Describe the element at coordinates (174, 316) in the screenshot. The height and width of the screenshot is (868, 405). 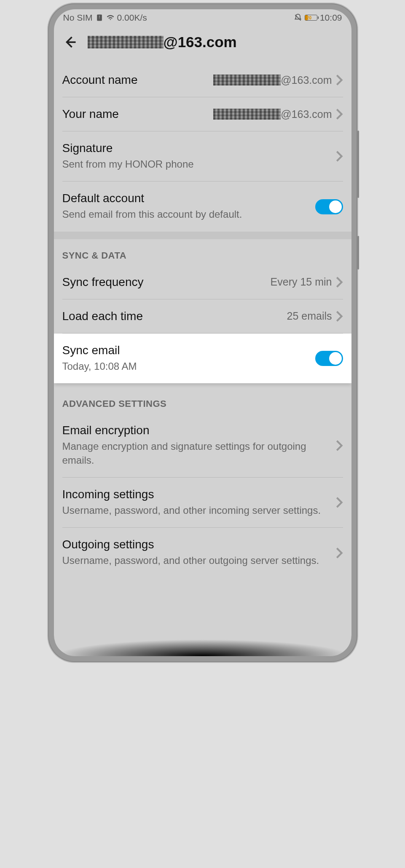
I see `load-each-time-label: Load each time` at that location.